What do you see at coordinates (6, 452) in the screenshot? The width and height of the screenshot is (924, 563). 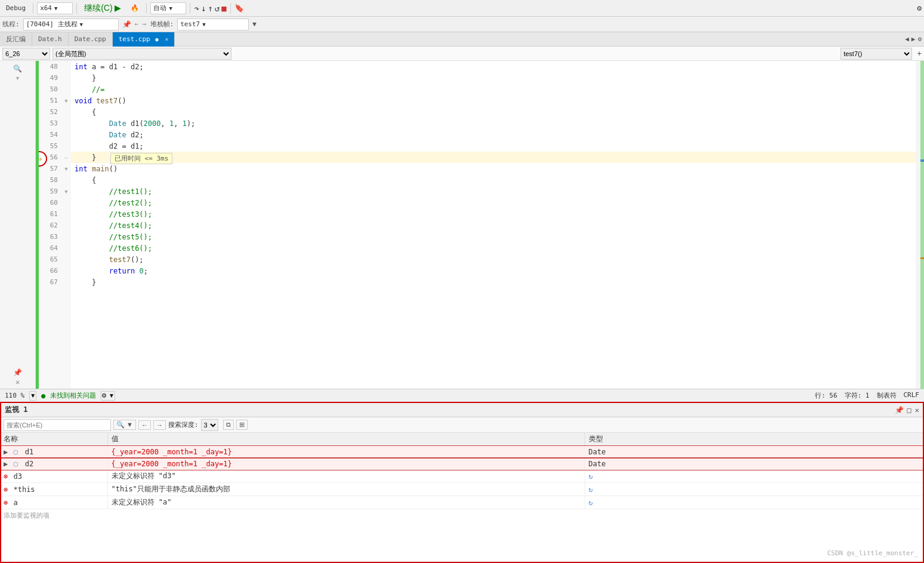 I see `expand-d1-icon: ▶` at bounding box center [6, 452].